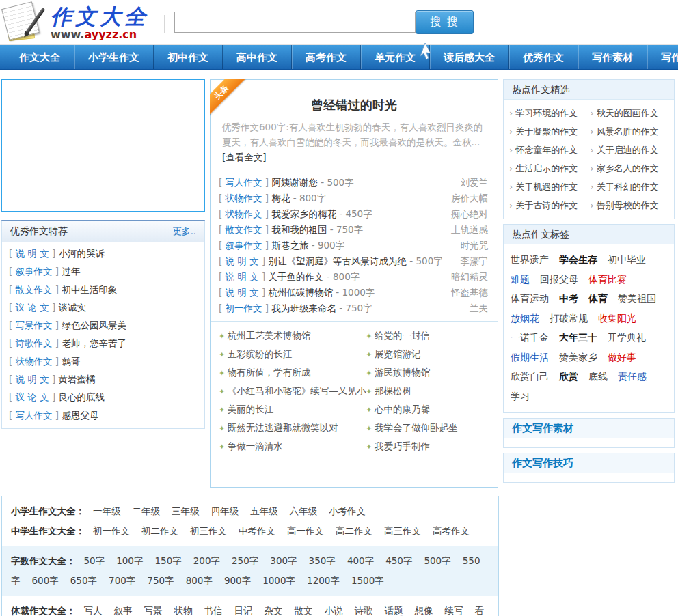 The image size is (678, 616). Describe the element at coordinates (279, 580) in the screenshot. I see `directory-link: 1000字` at that location.